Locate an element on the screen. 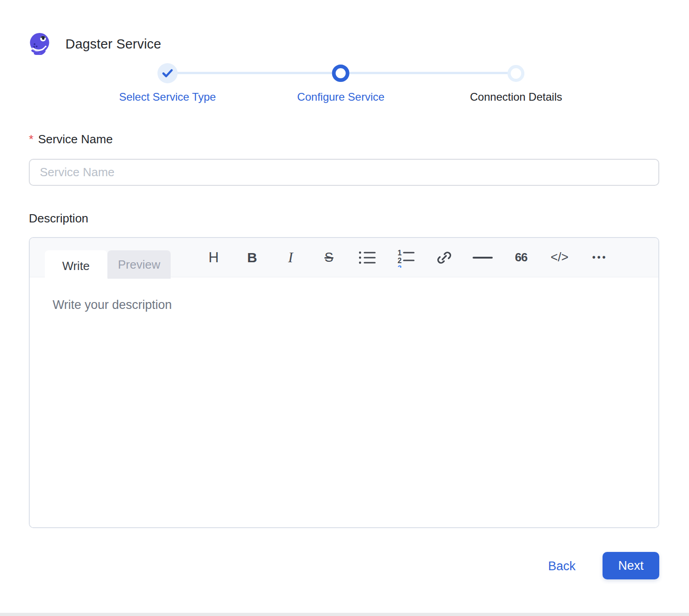 The image size is (689, 616). svg-text: 2 is located at coordinates (400, 261).